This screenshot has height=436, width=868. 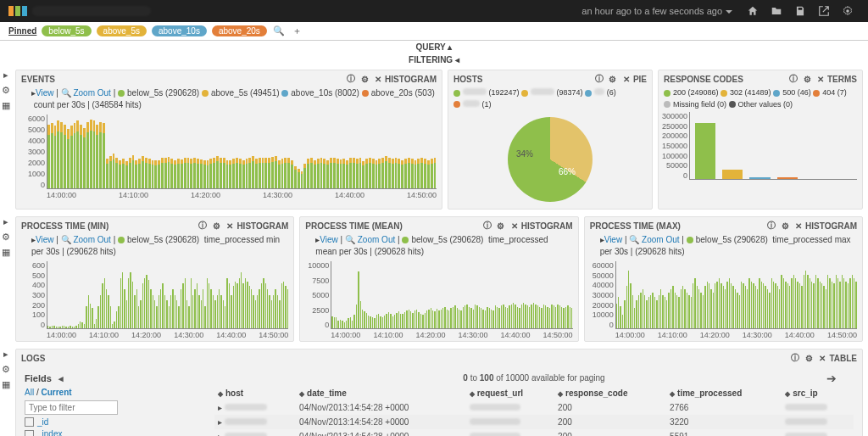 What do you see at coordinates (776, 11) in the screenshot?
I see `folder-icon` at bounding box center [776, 11].